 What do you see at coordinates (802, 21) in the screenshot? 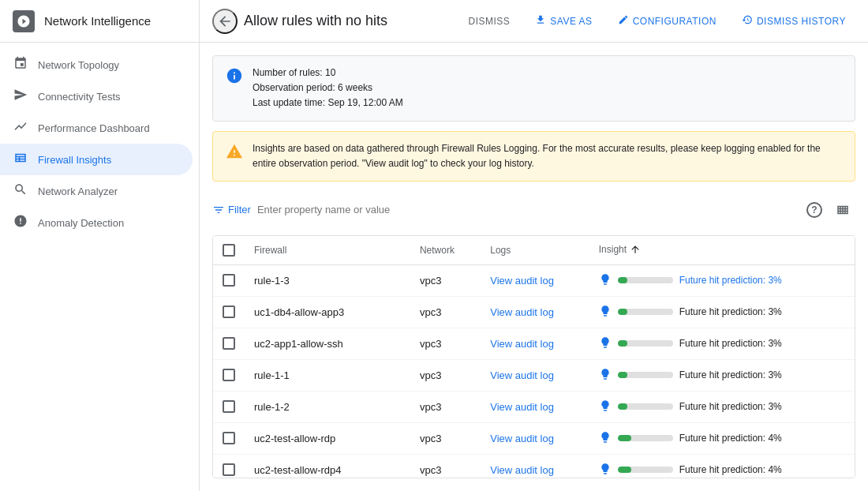
I see `dismiss-history-label: DISMISS HISTORY` at bounding box center [802, 21].